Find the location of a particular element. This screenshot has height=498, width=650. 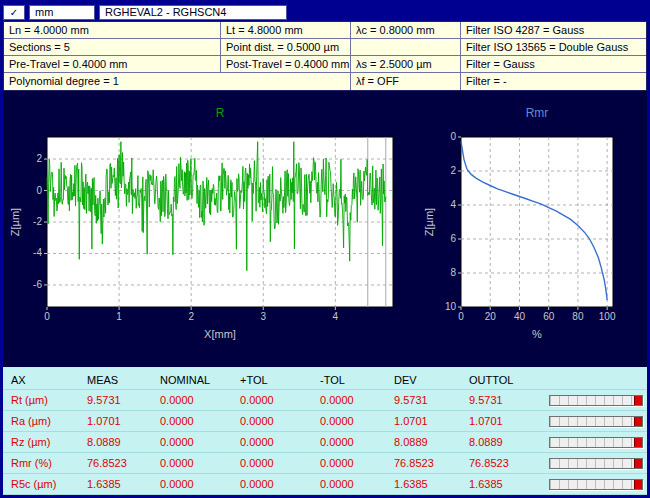

table-row: R5c (µm)1.63850.00000.00000.00001.63851.… is located at coordinates (325, 484).